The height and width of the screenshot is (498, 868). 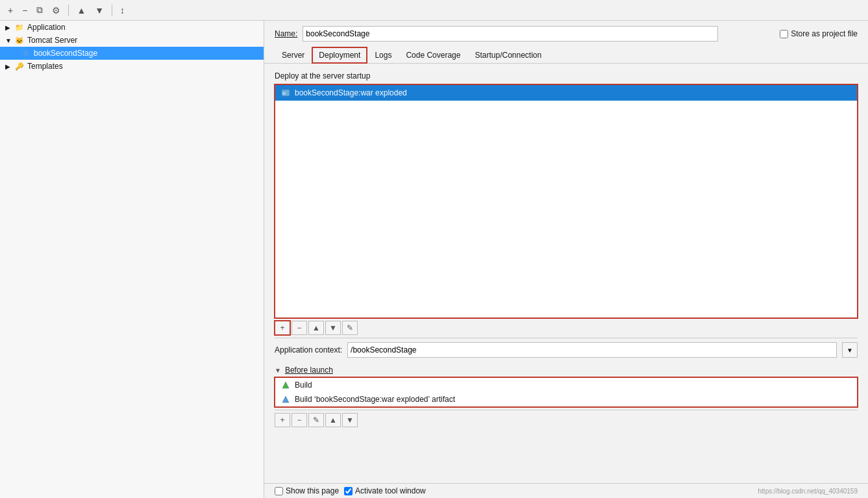 What do you see at coordinates (333, 328) in the screenshot?
I see `deploy-down-button: ▼` at bounding box center [333, 328].